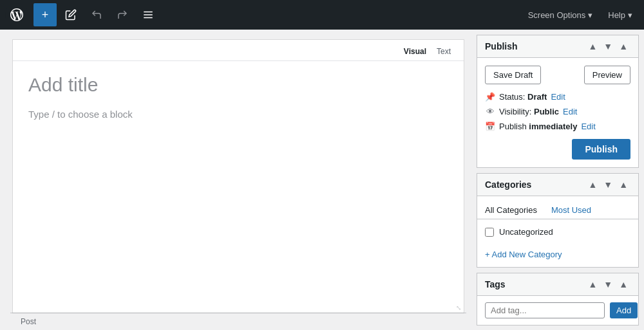 The height and width of the screenshot is (330, 644). Describe the element at coordinates (97, 15) in the screenshot. I see `undo-button` at that location.